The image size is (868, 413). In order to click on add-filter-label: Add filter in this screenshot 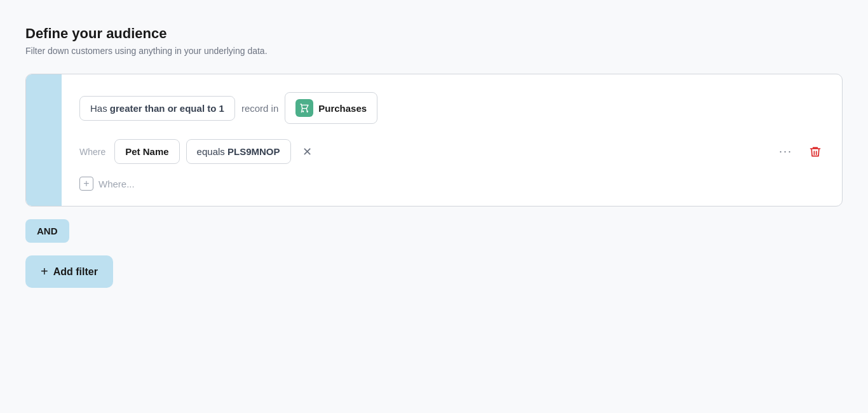, I will do `click(76, 272)`.